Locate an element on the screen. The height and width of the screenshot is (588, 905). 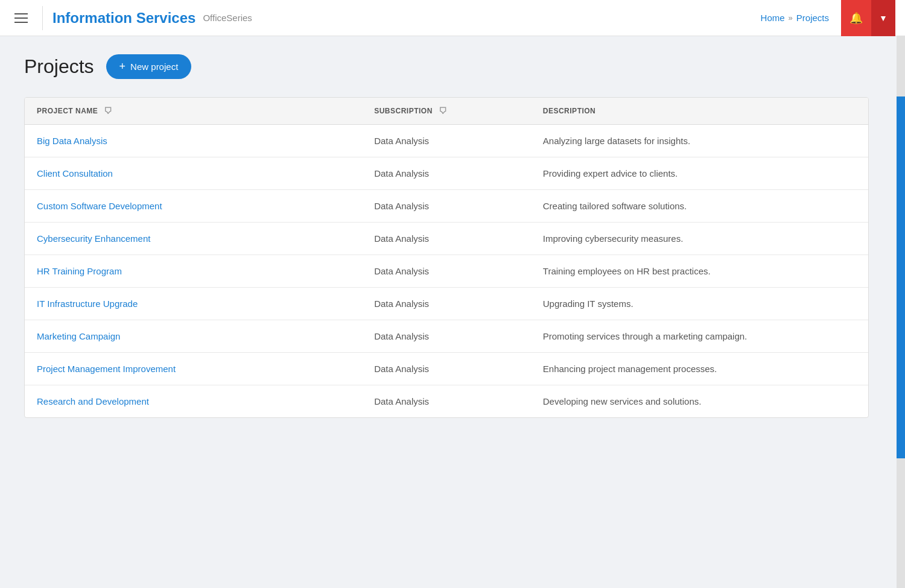
project-description: Creating tailored software solutions. is located at coordinates (700, 206).